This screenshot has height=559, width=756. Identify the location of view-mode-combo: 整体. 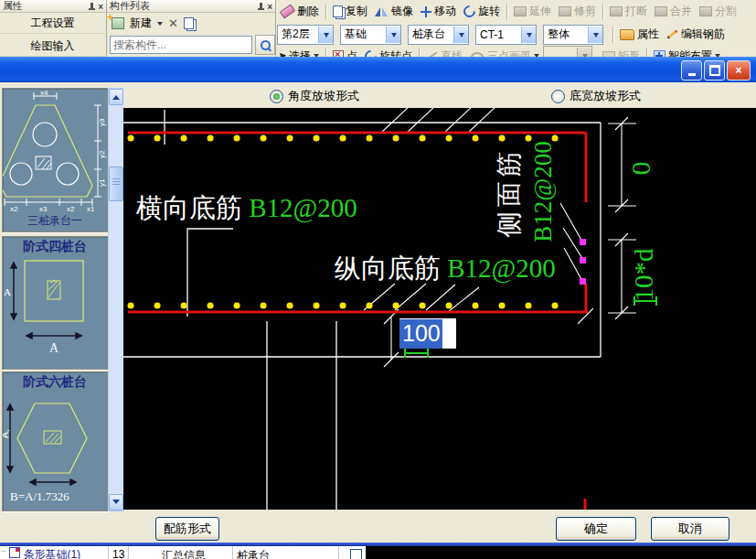
(573, 35).